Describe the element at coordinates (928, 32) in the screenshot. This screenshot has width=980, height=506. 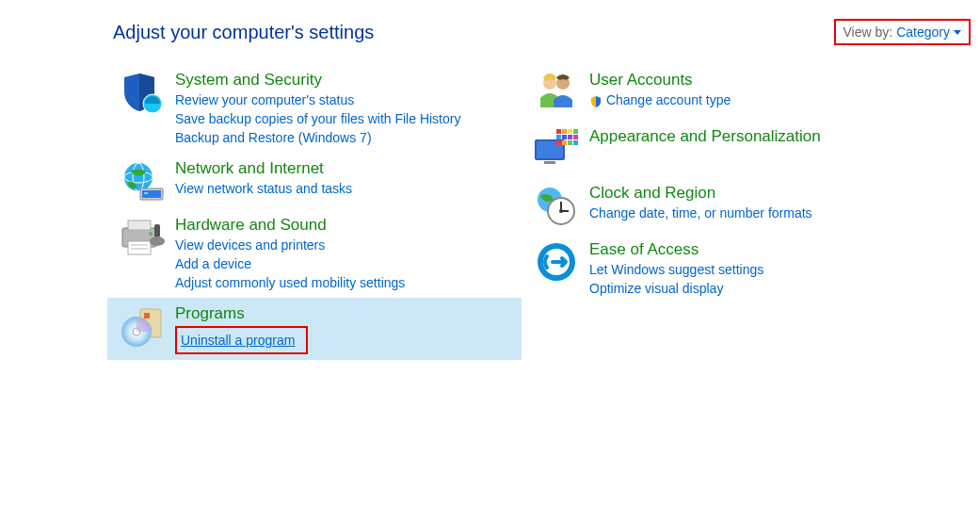
I see `view-by-dropdown: Category` at that location.